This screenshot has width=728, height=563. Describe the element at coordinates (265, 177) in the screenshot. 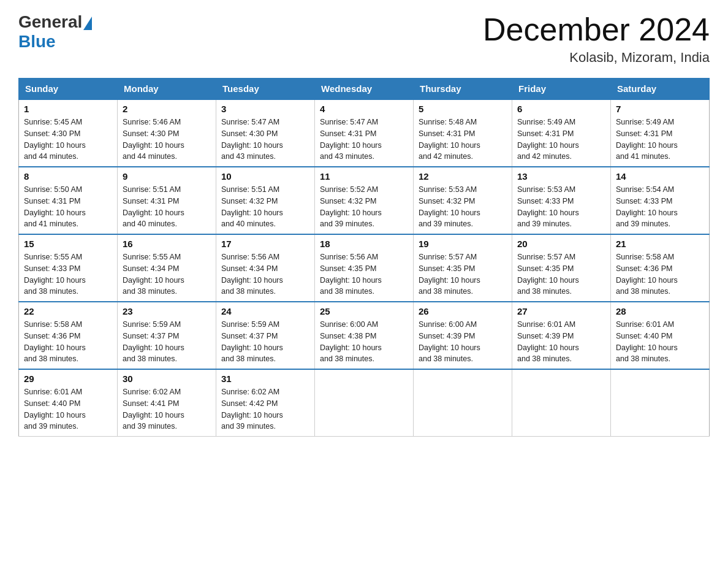

I see `day-number: 10` at that location.